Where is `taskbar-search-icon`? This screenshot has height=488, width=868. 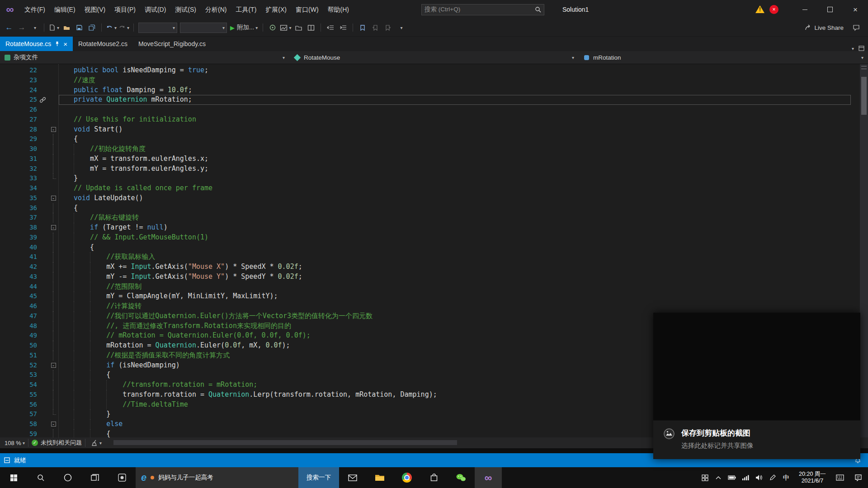 taskbar-search-icon is located at coordinates (41, 478).